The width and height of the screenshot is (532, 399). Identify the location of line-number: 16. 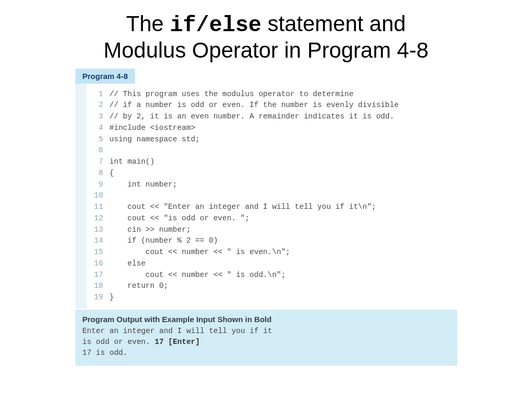
(97, 264).